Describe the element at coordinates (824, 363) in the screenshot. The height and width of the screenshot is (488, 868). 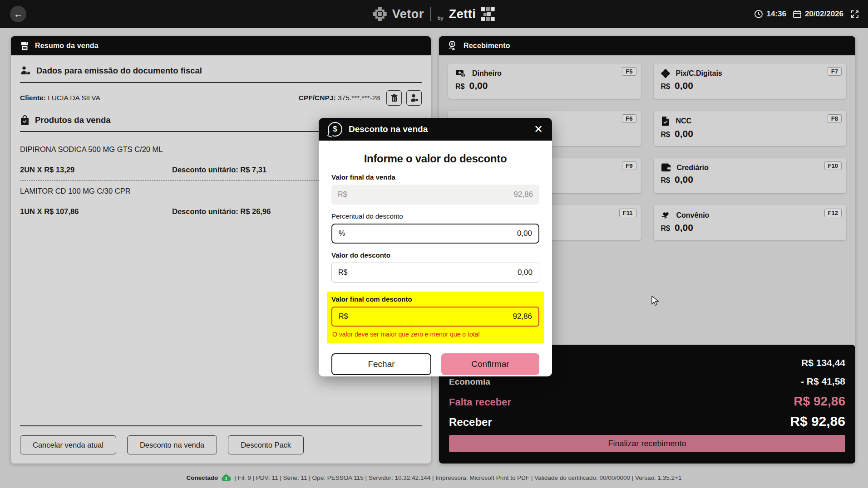
I see `total-value: R$ 134,44` at that location.